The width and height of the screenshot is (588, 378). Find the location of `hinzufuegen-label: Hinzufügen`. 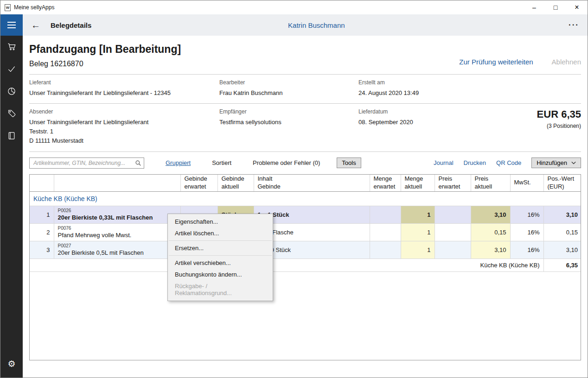

hinzufuegen-label: Hinzufügen is located at coordinates (552, 163).